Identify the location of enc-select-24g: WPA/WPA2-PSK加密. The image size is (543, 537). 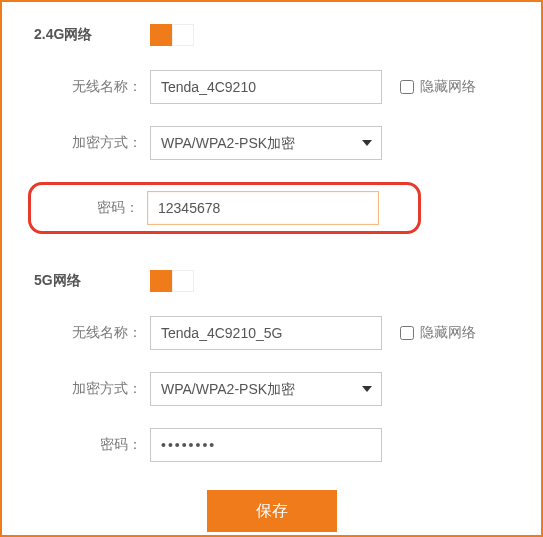
(266, 143).